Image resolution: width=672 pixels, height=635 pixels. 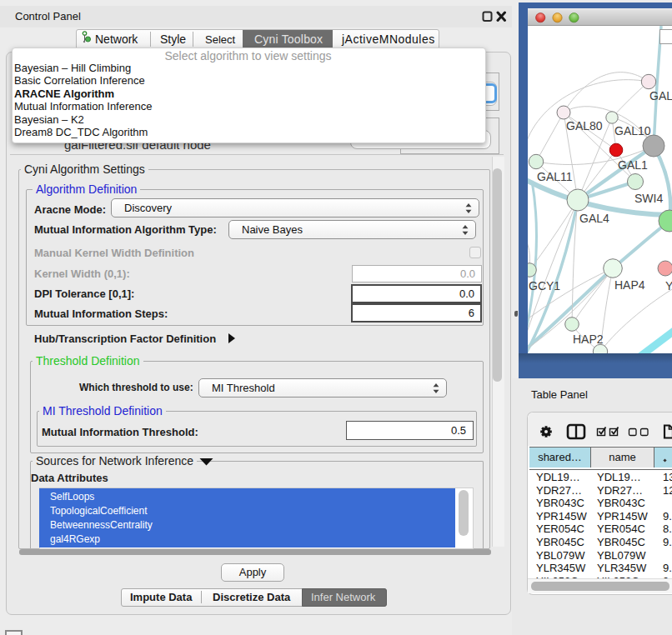 I want to click on svg-text: GAL4, so click(x=594, y=218).